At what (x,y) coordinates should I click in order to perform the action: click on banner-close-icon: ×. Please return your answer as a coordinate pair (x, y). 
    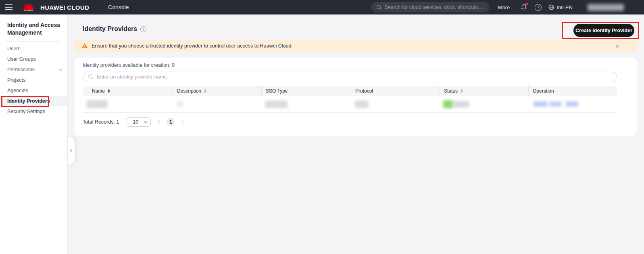
    Looking at the image, I should click on (617, 46).